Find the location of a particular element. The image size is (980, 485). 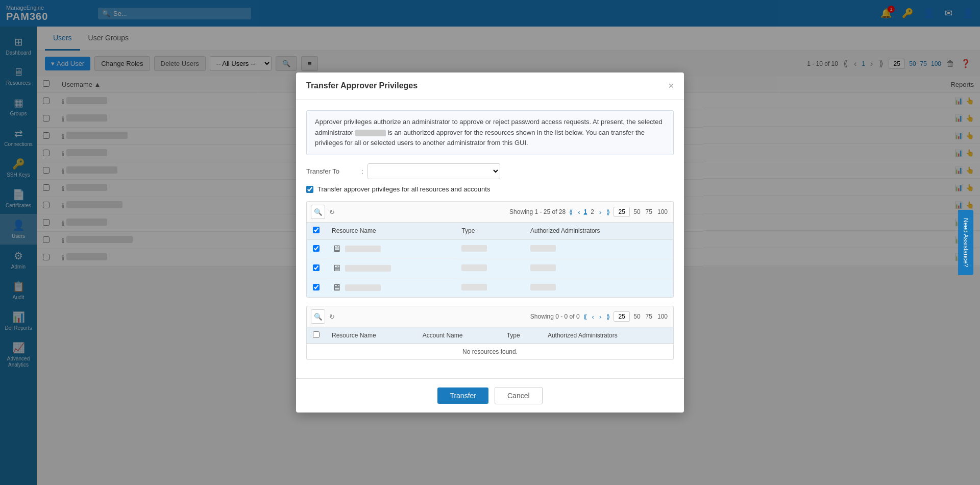

info-box: Approver privileges authorize an adminis… is located at coordinates (490, 133).